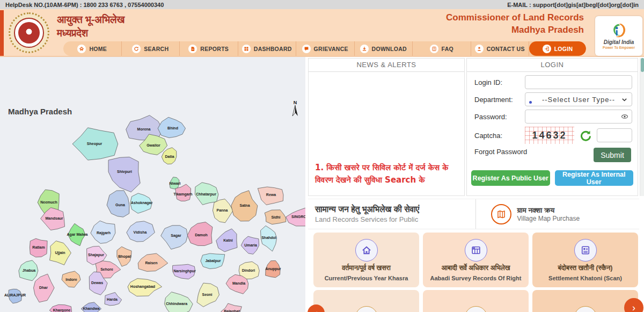 This screenshot has width=644, height=312. I want to click on district-label: Rajgarh, so click(104, 233).